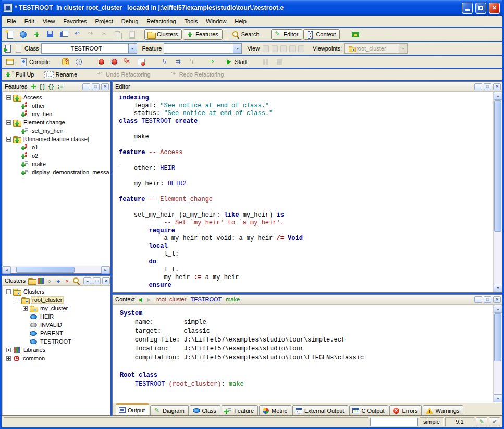 This screenshot has width=504, height=429. Describe the element at coordinates (8, 48) in the screenshot. I see `class-tool-icon` at that location.